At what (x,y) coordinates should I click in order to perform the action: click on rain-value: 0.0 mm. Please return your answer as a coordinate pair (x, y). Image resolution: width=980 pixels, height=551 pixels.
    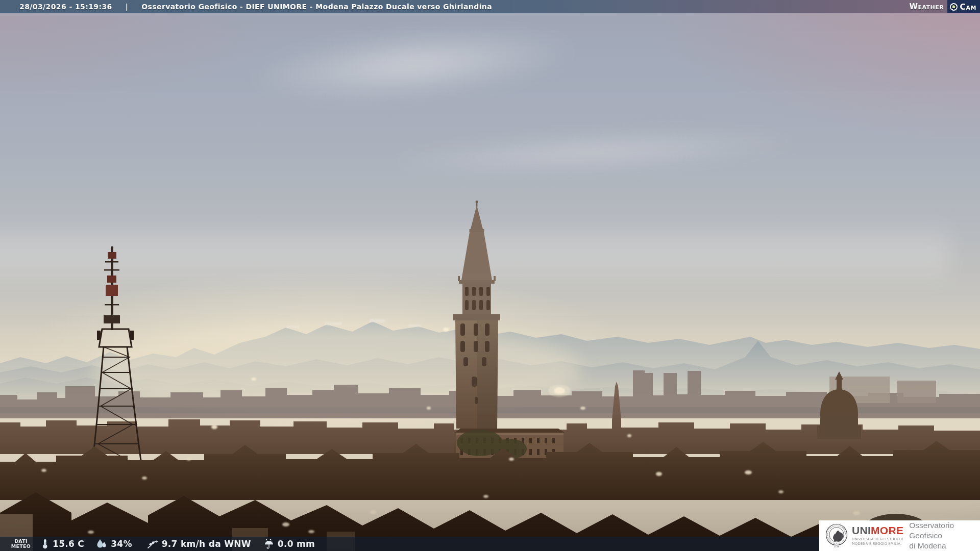
    Looking at the image, I should click on (296, 544).